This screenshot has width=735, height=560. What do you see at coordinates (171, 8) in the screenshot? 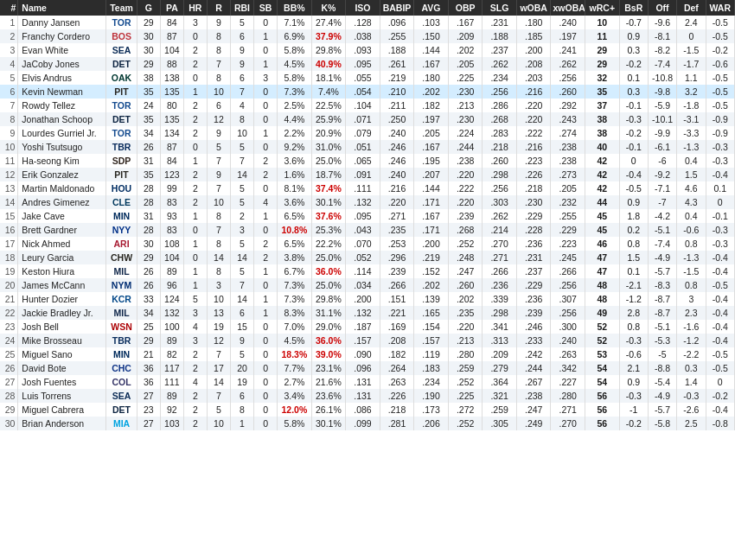
I see `col-pa: PA` at bounding box center [171, 8].